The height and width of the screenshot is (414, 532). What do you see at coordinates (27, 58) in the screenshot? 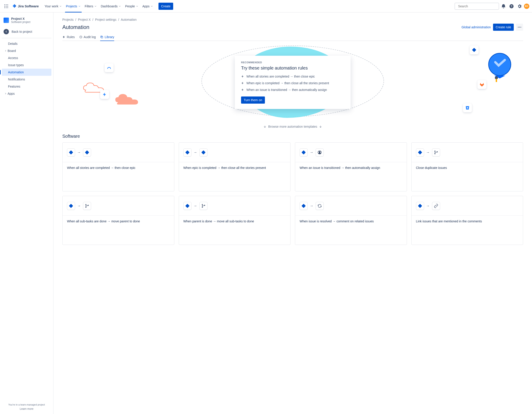
I see `sidebar-item-access: Access` at bounding box center [27, 58].